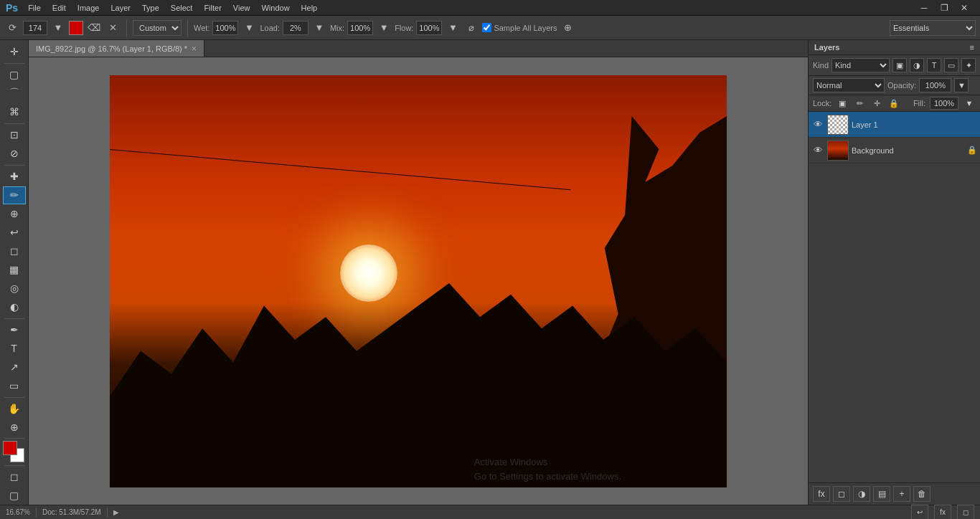 The height and width of the screenshot is (519, 980). What do you see at coordinates (14, 477) in the screenshot?
I see `quick-mask-button: ◻` at bounding box center [14, 477].